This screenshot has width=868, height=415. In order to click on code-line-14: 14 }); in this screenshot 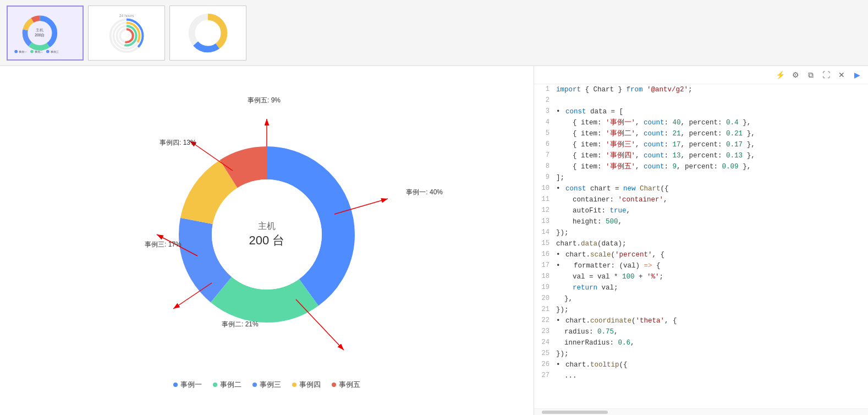, I will do `click(701, 233)`.